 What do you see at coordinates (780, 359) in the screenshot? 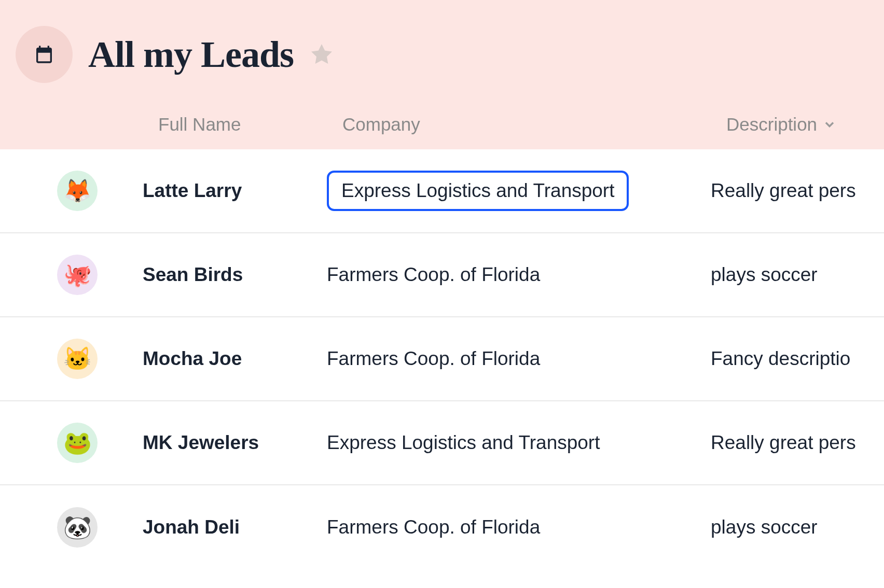
I see `description-cell: Fancy descriptio` at bounding box center [780, 359].